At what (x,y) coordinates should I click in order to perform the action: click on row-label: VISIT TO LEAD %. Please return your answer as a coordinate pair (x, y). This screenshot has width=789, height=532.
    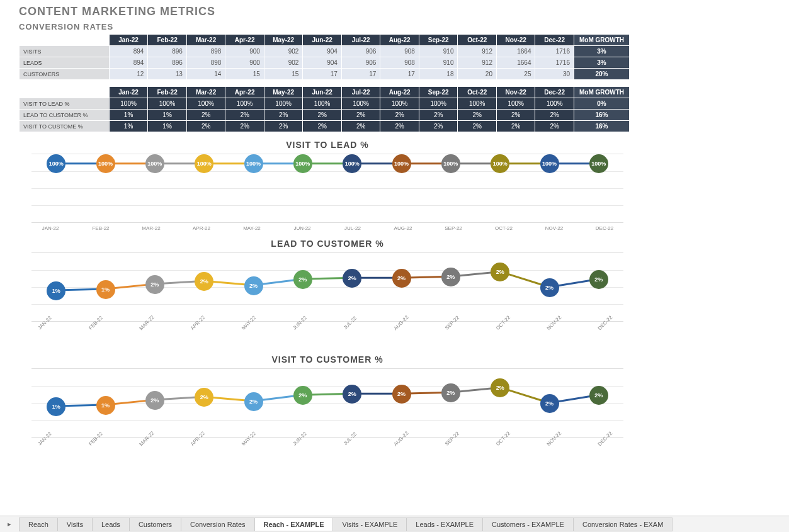
    Looking at the image, I should click on (64, 104).